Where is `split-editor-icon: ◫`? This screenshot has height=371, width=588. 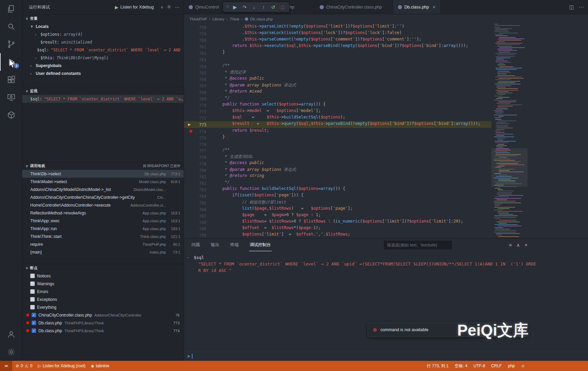
split-editor-icon: ◫ is located at coordinates (572, 7).